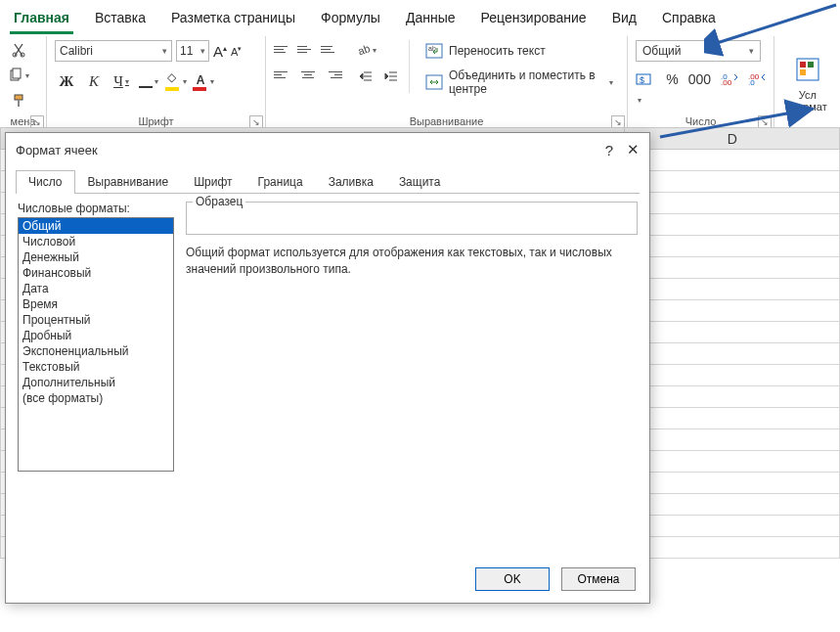 Image resolution: width=840 pixels, height=632 pixels. What do you see at coordinates (366, 50) in the screenshot?
I see `orientation-button: ab` at bounding box center [366, 50].